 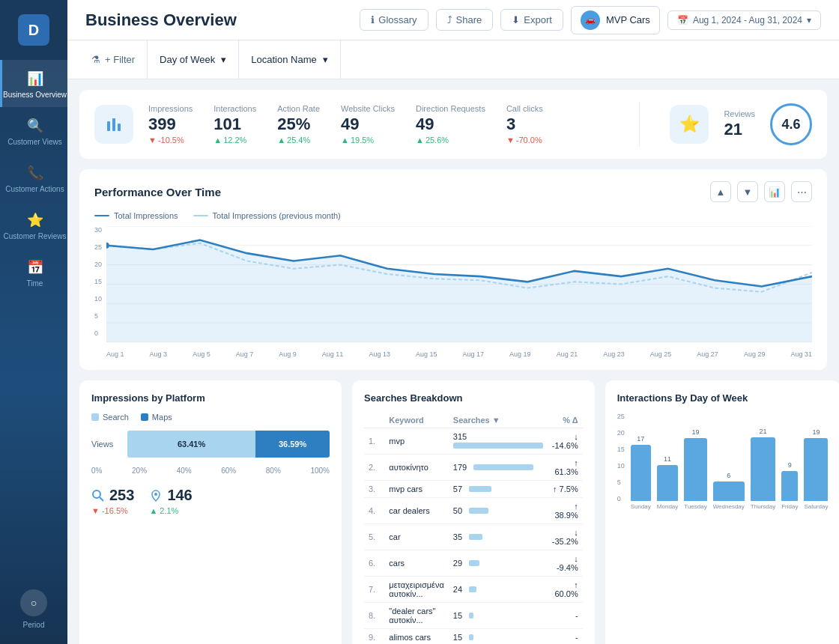 What do you see at coordinates (417, 590) in the screenshot?
I see `row-keyword: μεταχειρισμένα αυτοκίν...` at bounding box center [417, 590].